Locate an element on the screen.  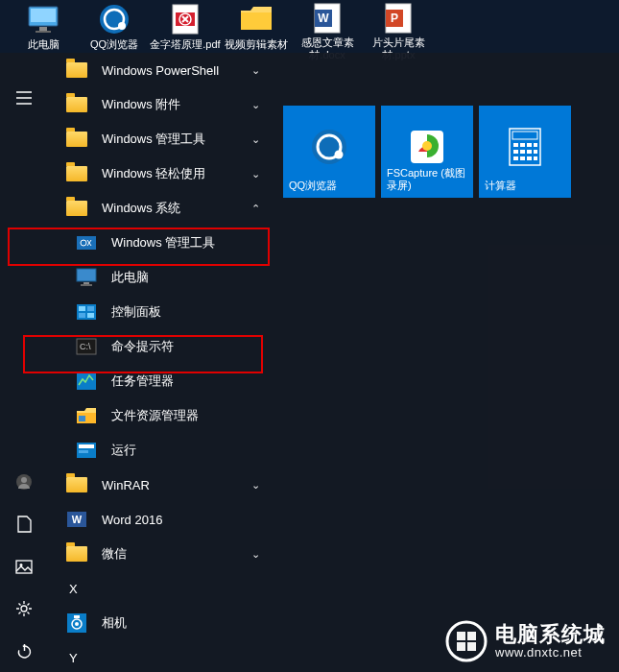
calculator-icon is located at coordinates (525, 147).